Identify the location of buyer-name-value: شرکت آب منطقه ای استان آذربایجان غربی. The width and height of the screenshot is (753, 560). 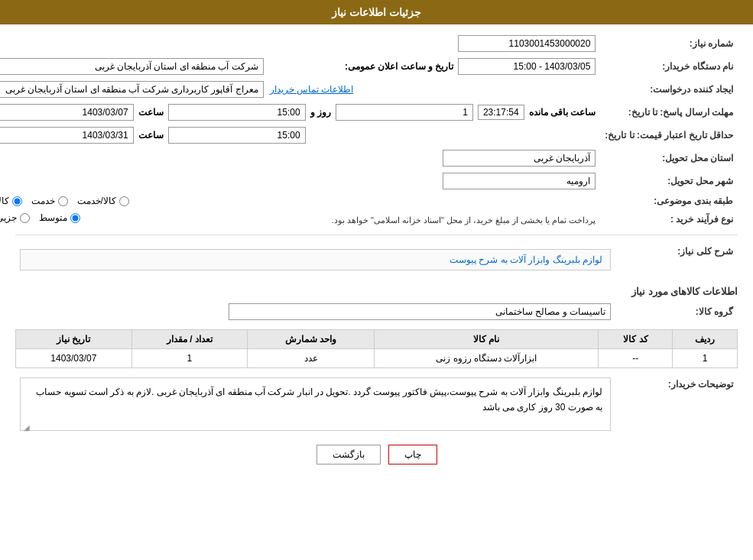
(131, 66).